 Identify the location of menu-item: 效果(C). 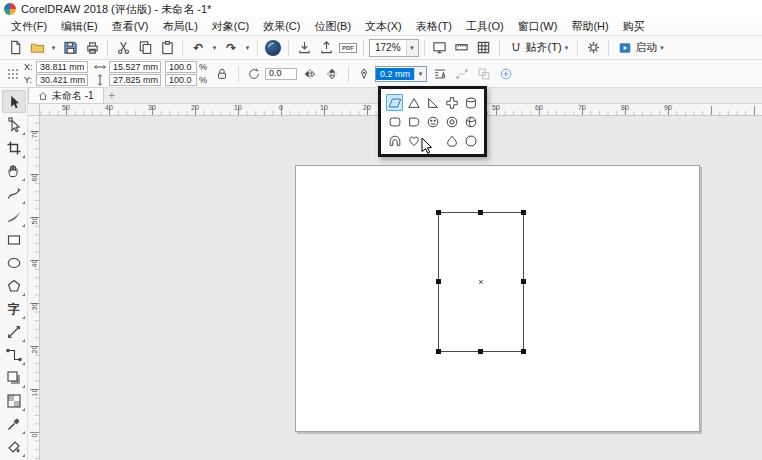
(282, 26).